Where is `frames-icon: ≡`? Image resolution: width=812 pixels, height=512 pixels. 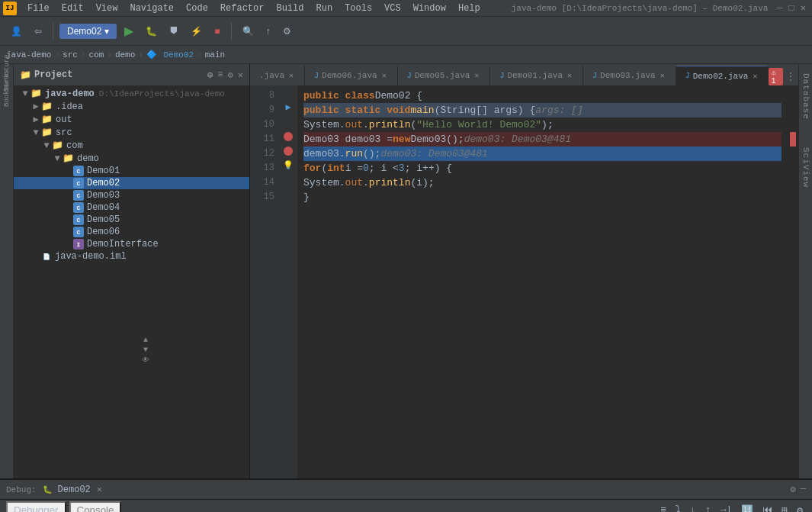
frames-icon: ≡ is located at coordinates (663, 507).